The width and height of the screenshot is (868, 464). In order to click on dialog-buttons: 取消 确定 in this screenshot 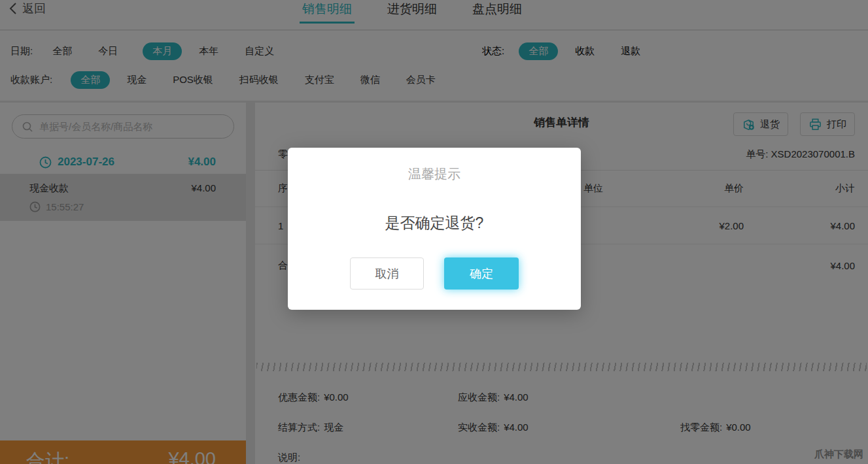, I will do `click(434, 273)`.